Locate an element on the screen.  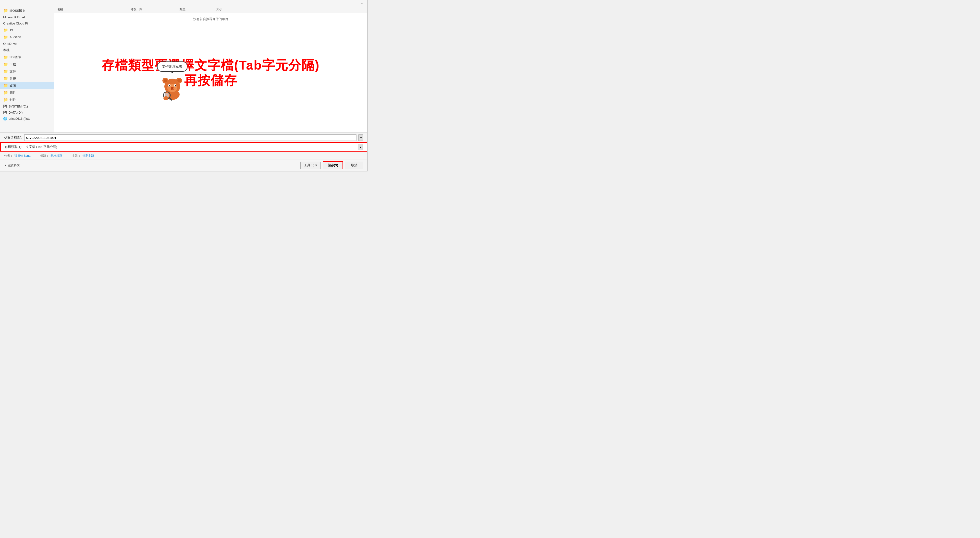
col-size-header: 大小 is located at coordinates (229, 9).